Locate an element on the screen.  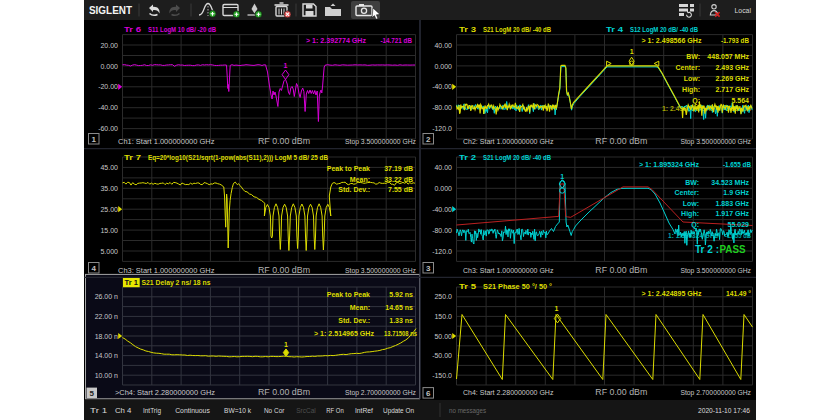
svg-text: Tr 7 is located at coordinates (132, 158).